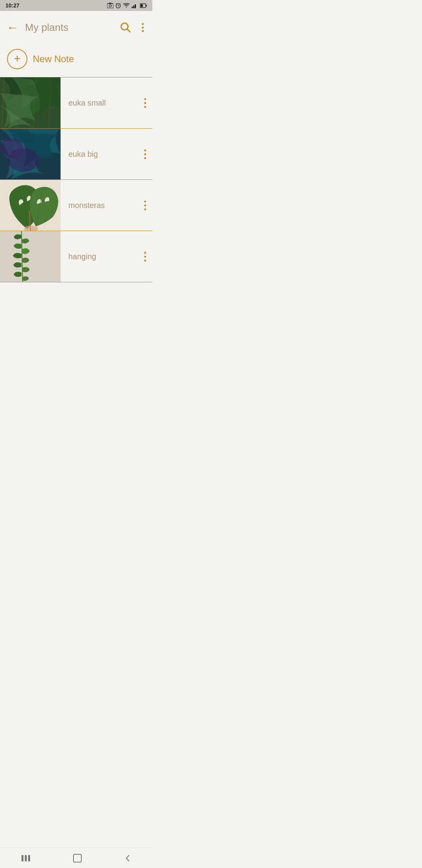 The image size is (422, 868). What do you see at coordinates (110, 5) in the screenshot?
I see `photo-icon` at bounding box center [110, 5].